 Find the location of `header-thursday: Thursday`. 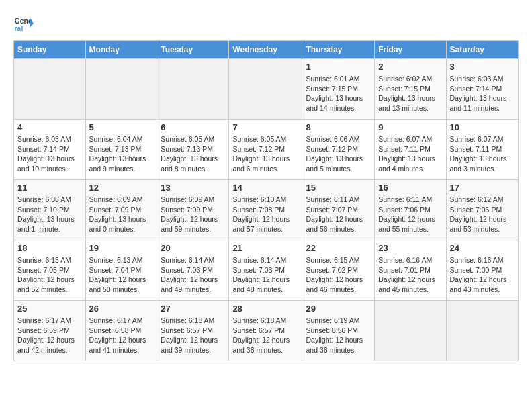

header-thursday: Thursday is located at coordinates (339, 50).